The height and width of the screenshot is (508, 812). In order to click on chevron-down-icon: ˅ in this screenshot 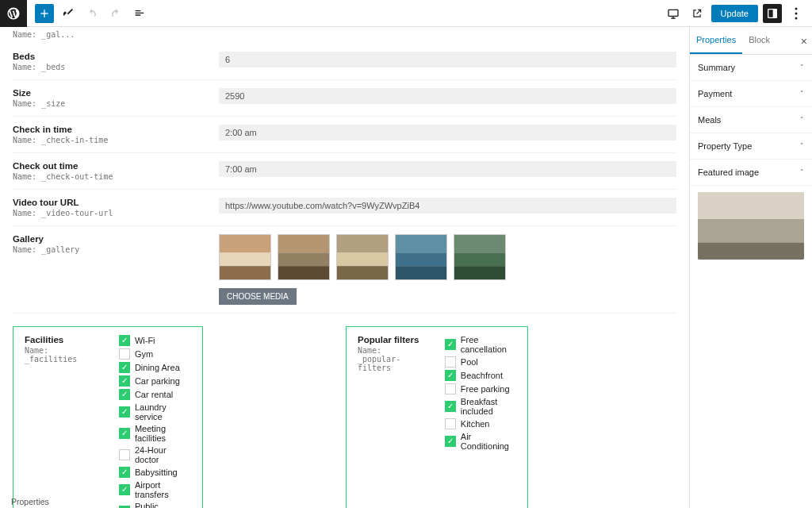, I will do `click(802, 67)`.